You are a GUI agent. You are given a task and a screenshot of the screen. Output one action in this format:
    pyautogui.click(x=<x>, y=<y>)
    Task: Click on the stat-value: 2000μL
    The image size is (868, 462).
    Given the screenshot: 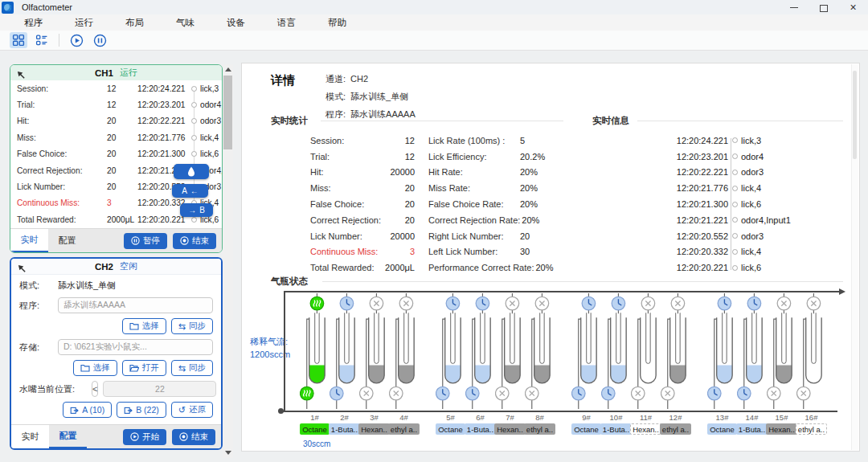 What is the action you would take?
    pyautogui.click(x=122, y=220)
    